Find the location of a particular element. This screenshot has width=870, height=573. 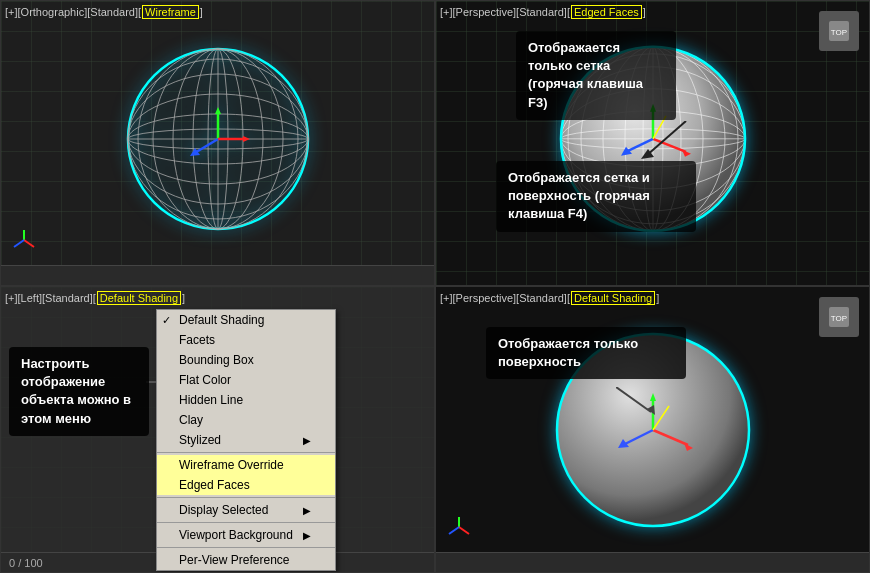

callout-configure: Настроить отображение объекта можно в эт… is located at coordinates (79, 392).